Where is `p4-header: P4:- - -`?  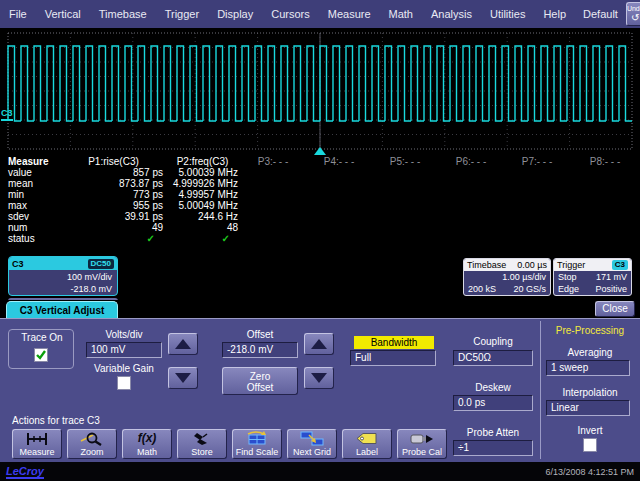
p4-header: P4:- - - is located at coordinates (339, 162).